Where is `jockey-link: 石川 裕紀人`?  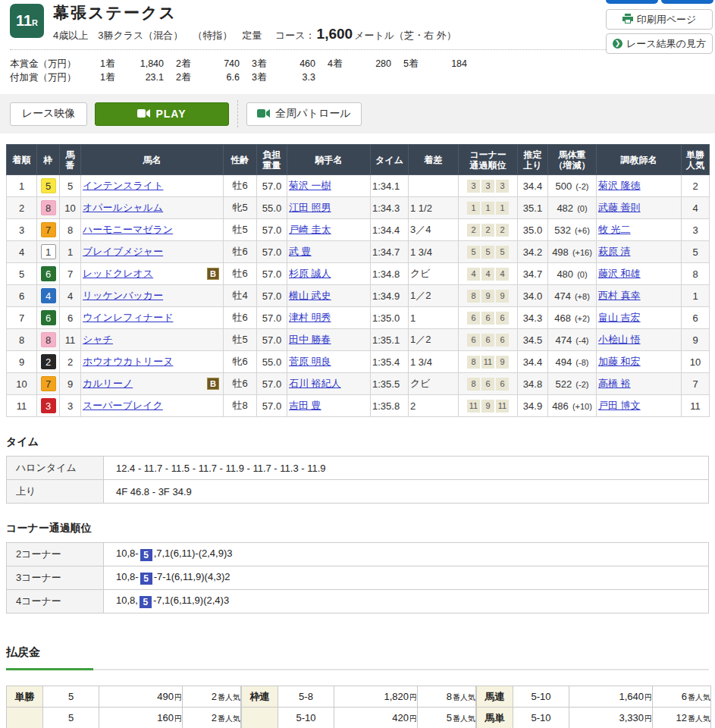
jockey-link: 石川 裕紀人 is located at coordinates (315, 384).